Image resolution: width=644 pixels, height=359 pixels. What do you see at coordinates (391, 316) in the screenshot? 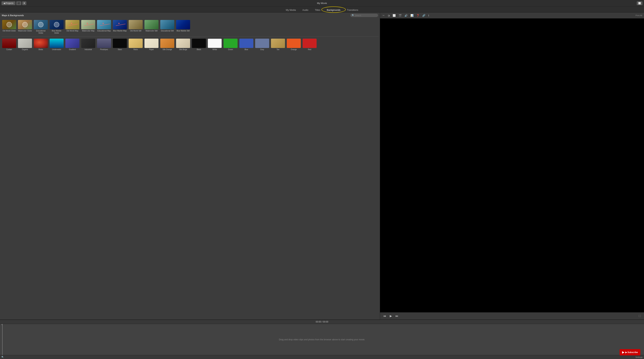
I see `play-button: ▶` at bounding box center [391, 316].